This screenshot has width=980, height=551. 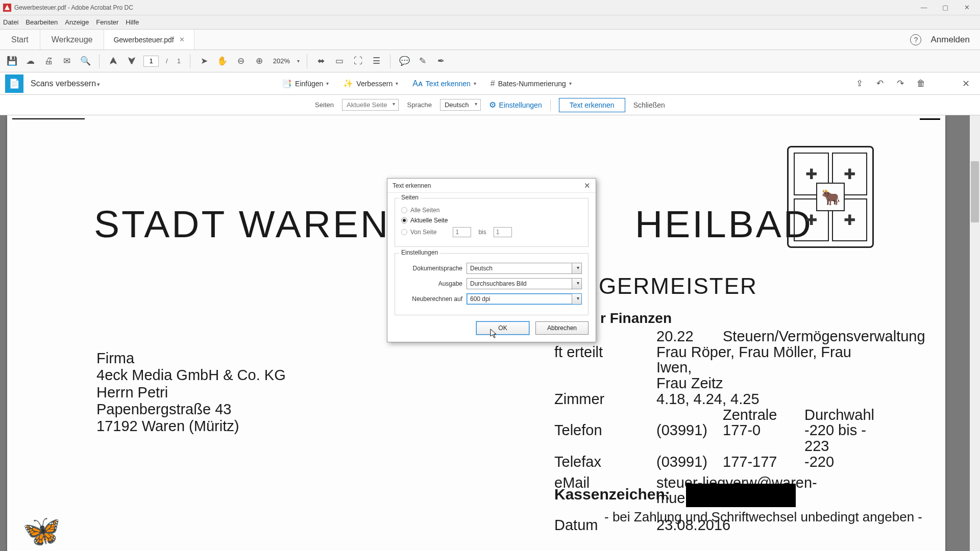 I want to click on highlight-icon: ✎, so click(x=423, y=61).